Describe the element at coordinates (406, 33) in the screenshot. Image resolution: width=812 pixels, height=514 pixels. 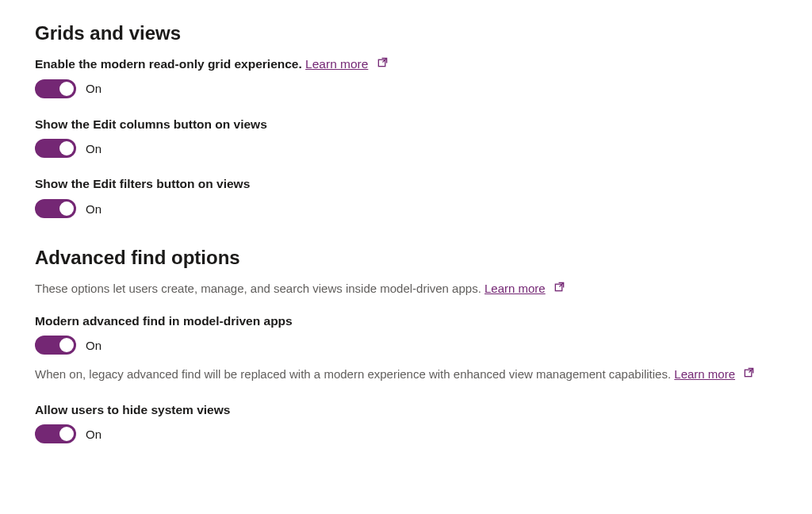
I see `section-title-grids: Grids and views` at that location.